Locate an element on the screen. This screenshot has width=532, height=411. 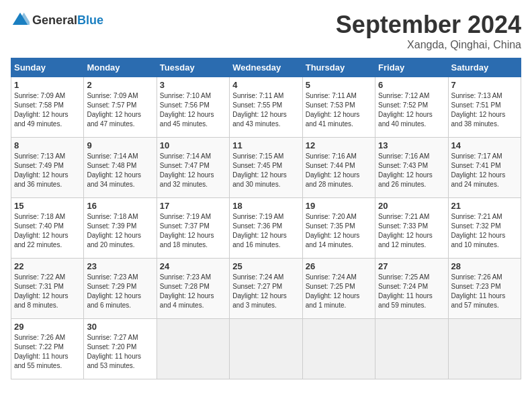
day-number: 11 is located at coordinates (266, 145).